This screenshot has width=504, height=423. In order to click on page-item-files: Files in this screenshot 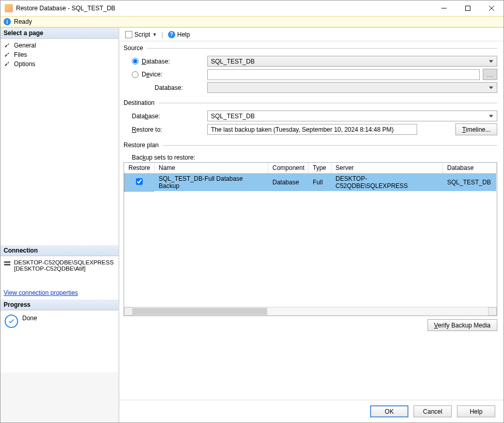, I will do `click(59, 55)`.